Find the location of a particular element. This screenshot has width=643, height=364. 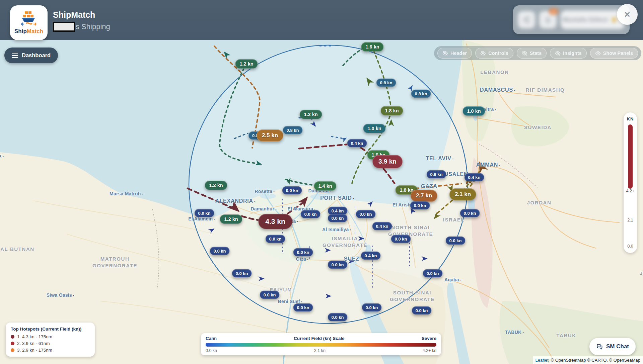

hotspots-list: 1. 4.3 kn · 175nm2. 3.9 kn · 61nm3. 2.9 … is located at coordinates (50, 343).